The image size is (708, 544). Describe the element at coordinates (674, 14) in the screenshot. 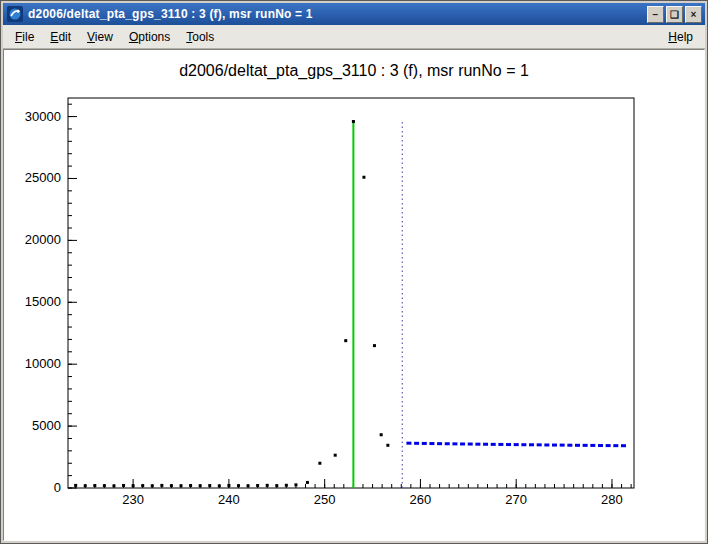

I see `maximize-button: ❏` at that location.